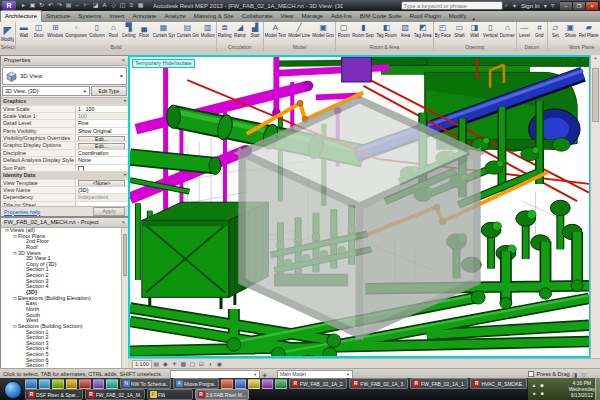 This screenshot has height=400, width=600. What do you see at coordinates (444, 33) in the screenshot?
I see `ribbon-button-by-face: ◰By Face` at bounding box center [444, 33].